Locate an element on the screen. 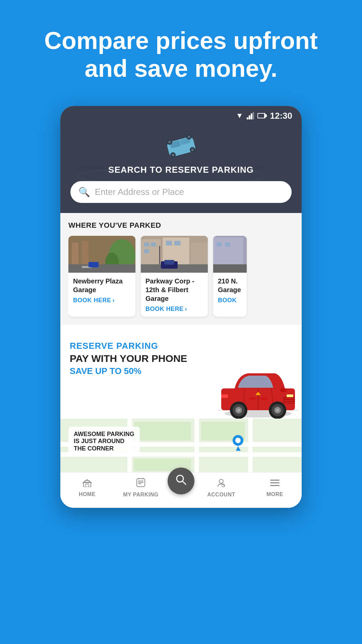 This screenshot has height=644, width=362. home-icon is located at coordinates (87, 484).